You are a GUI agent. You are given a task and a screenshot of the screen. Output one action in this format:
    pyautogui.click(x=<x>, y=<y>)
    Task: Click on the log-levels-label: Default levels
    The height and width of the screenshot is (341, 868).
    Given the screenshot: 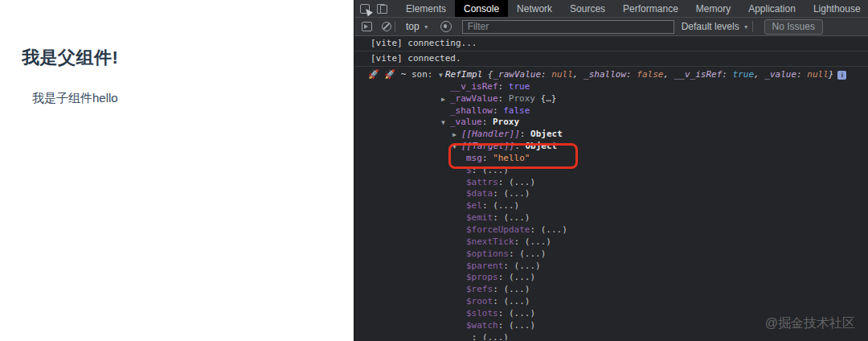 What is the action you would take?
    pyautogui.click(x=710, y=27)
    